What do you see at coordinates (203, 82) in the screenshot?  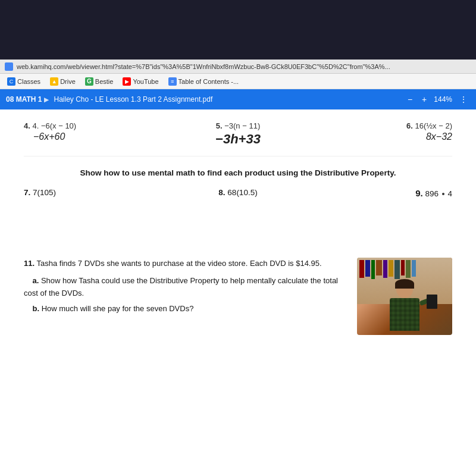 I see `bookmark-toc: ≡ Table of Contents -...` at bounding box center [203, 82].